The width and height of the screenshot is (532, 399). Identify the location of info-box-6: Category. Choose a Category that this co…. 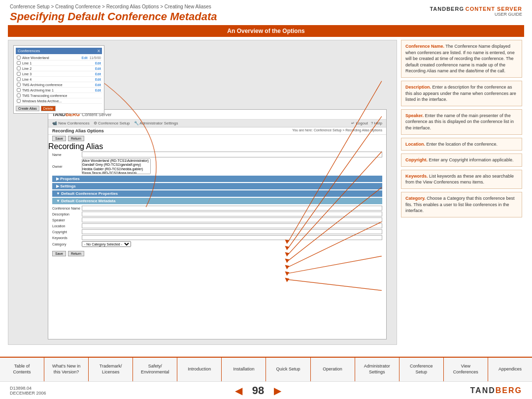
(462, 205).